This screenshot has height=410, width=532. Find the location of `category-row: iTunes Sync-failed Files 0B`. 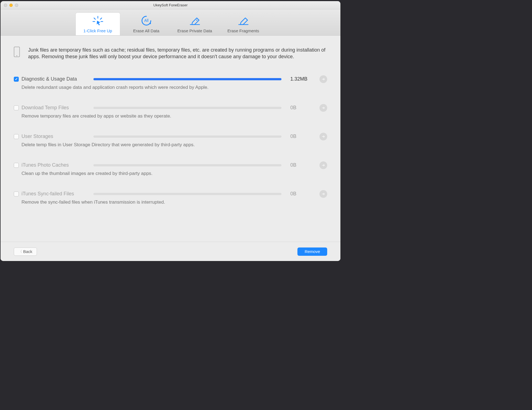

category-row: iTunes Sync-failed Files 0B is located at coordinates (170, 194).